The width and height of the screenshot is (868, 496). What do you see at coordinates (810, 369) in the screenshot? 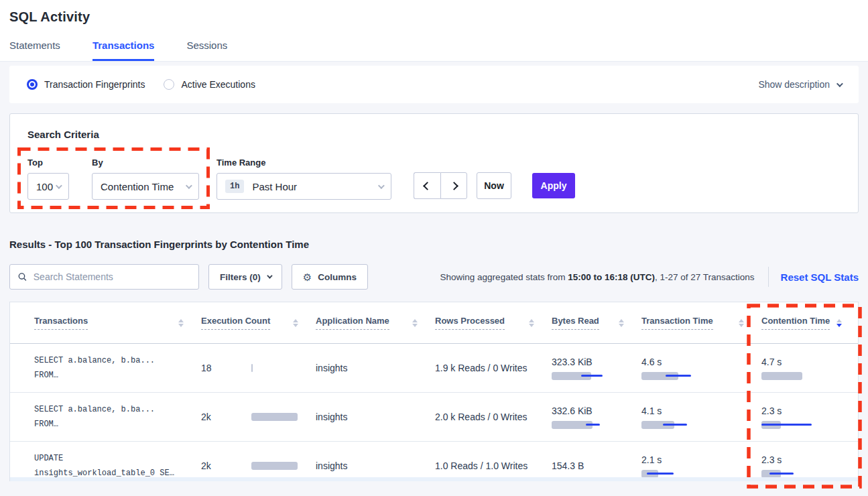
I see `contention-time-cell: 4.7 s` at bounding box center [810, 369].